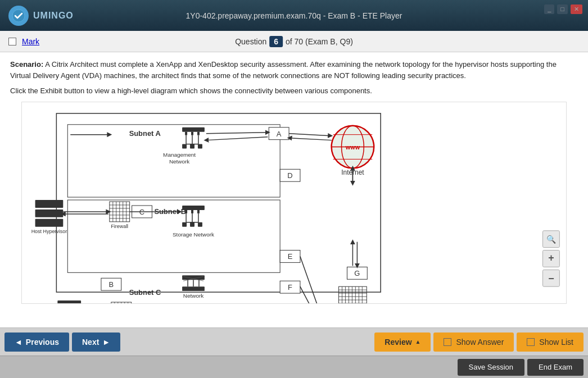  What do you see at coordinates (41, 16) in the screenshot?
I see `logo-area: UMINGO` at bounding box center [41, 16].